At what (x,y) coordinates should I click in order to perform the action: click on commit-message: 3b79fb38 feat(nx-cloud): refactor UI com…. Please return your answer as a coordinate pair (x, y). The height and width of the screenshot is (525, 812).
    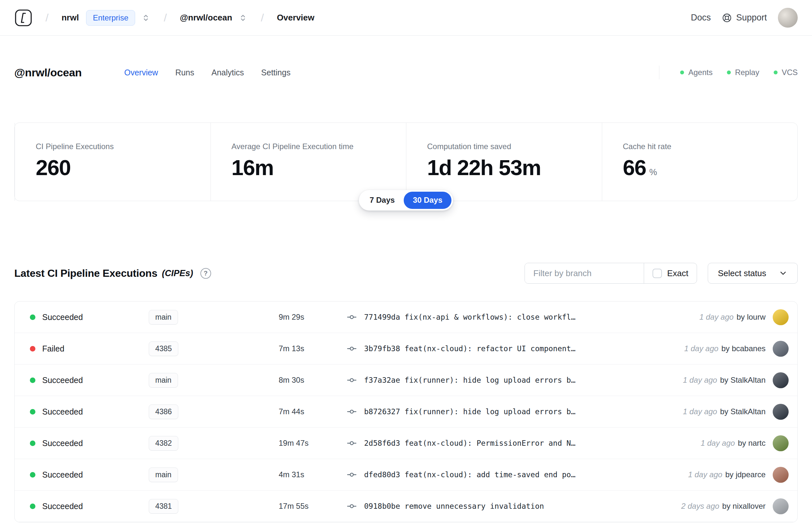
    Looking at the image, I should click on (519, 348).